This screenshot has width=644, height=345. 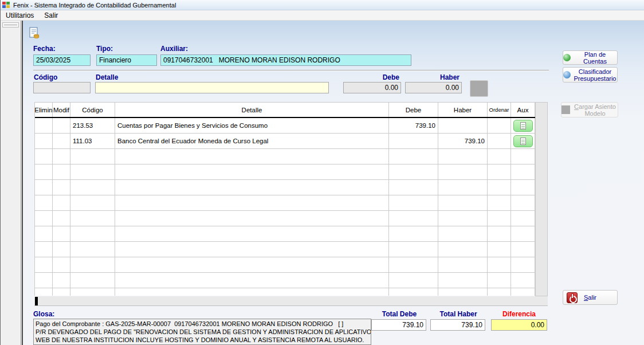 I want to click on salir-button: Salir, so click(x=590, y=297).